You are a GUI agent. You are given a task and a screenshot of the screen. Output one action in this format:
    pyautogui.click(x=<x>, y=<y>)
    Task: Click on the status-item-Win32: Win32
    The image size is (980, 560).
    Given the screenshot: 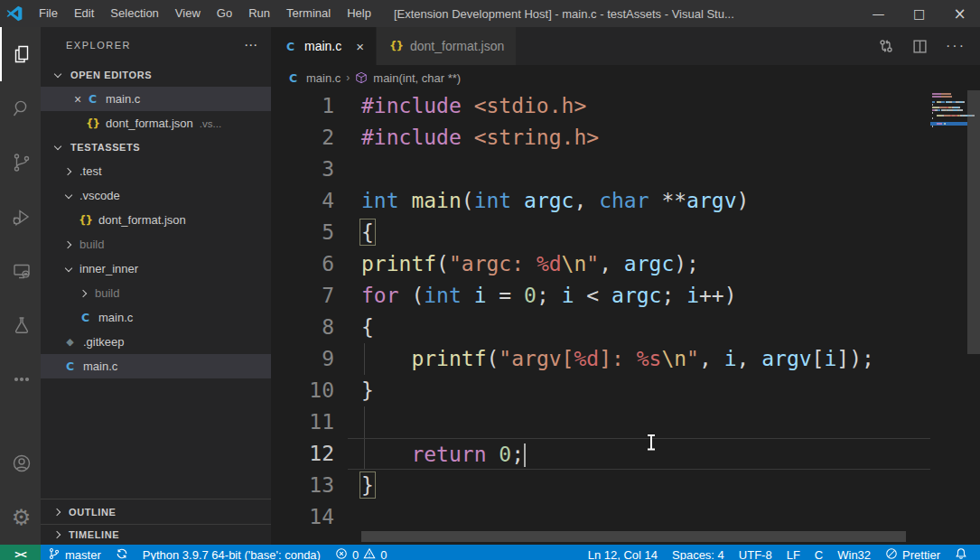 What is the action you would take?
    pyautogui.click(x=854, y=553)
    